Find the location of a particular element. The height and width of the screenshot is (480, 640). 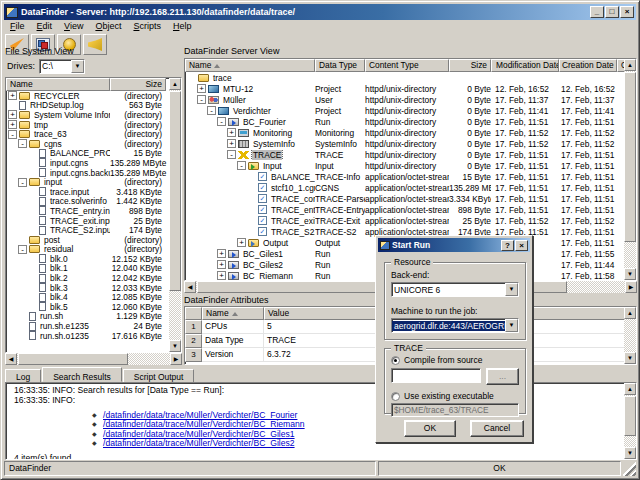

executable-path-input: $HOME/trace_63/TRACE is located at coordinates (455, 410).